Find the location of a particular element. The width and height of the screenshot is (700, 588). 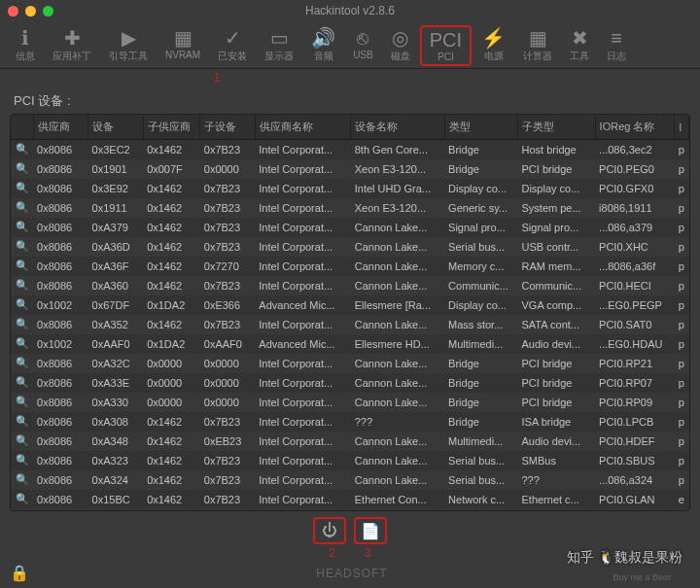

cell: PCI0.PEG0 is located at coordinates (635, 169).